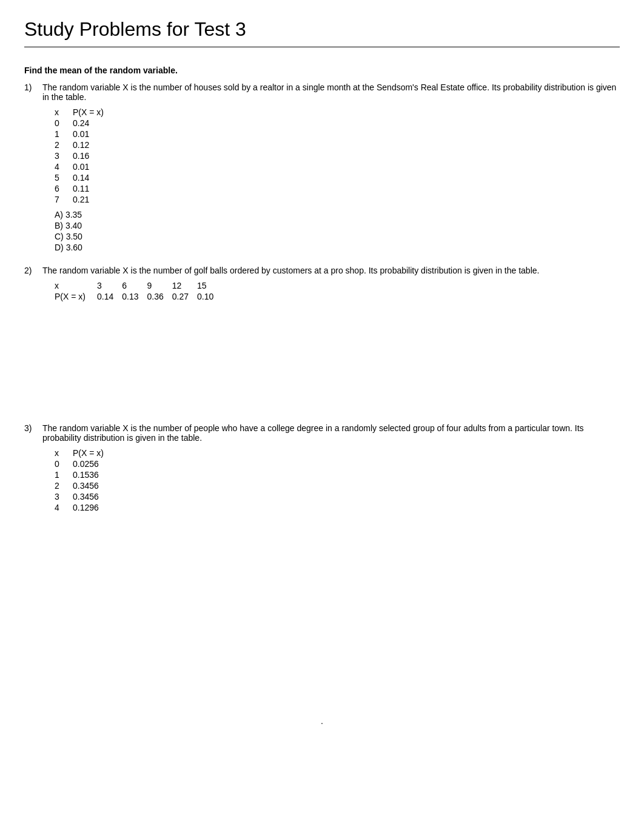 This screenshot has height=835, width=644. Describe the element at coordinates (33, 270) in the screenshot. I see `problem-2-number: 2)` at that location.